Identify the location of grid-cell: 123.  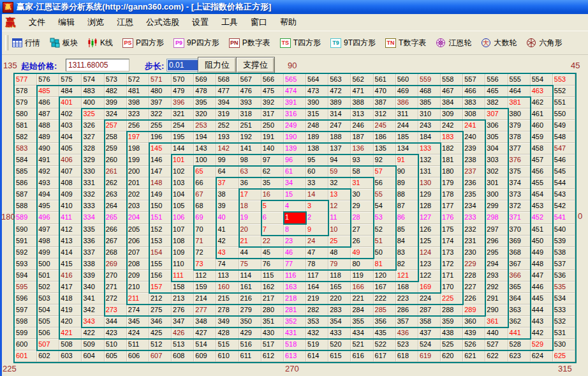
(430, 264).